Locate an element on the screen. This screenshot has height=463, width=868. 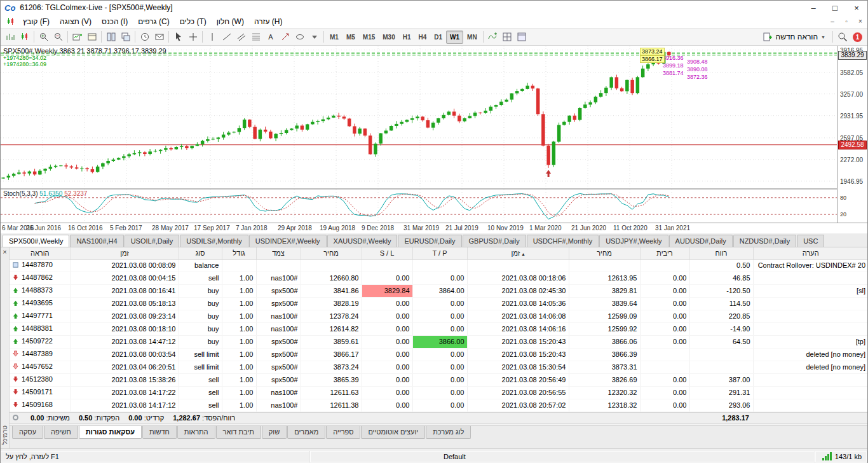
history-row: 144883812021.03.08 00:18:10buy1.00nas100… is located at coordinates (438, 329).